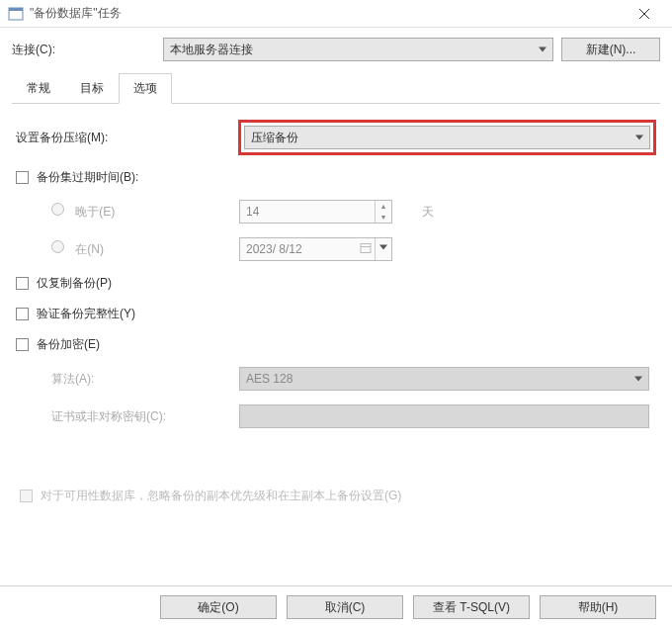  I want to click on expire-label: 备份集过期时间(B):, so click(87, 178).